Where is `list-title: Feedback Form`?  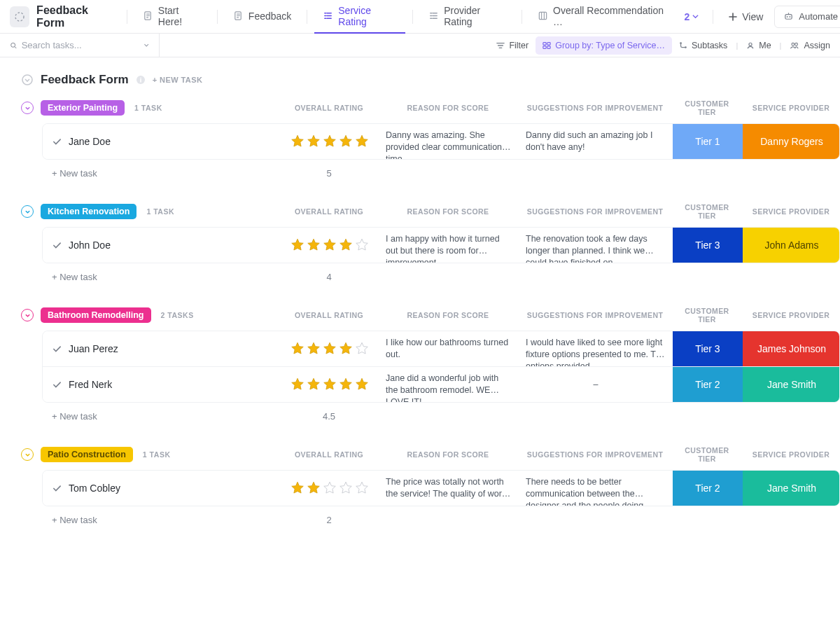
list-title: Feedback Form is located at coordinates (85, 80).